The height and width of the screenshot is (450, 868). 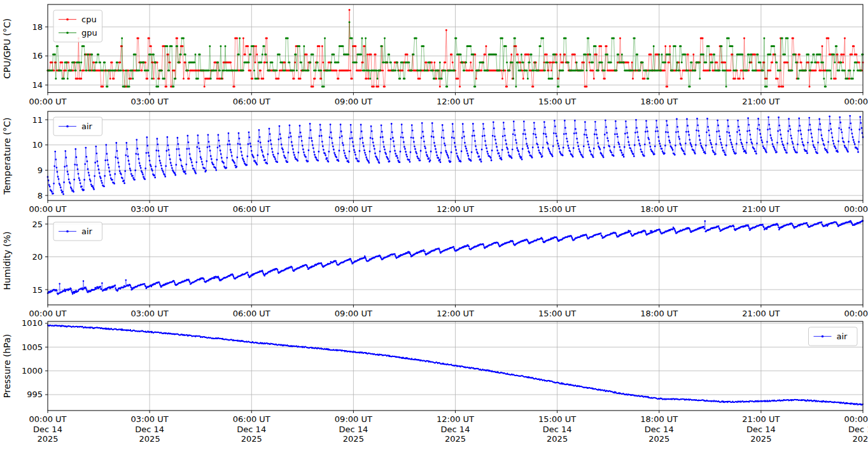 What do you see at coordinates (89, 19) in the screenshot?
I see `legend-label: cpu` at bounding box center [89, 19].